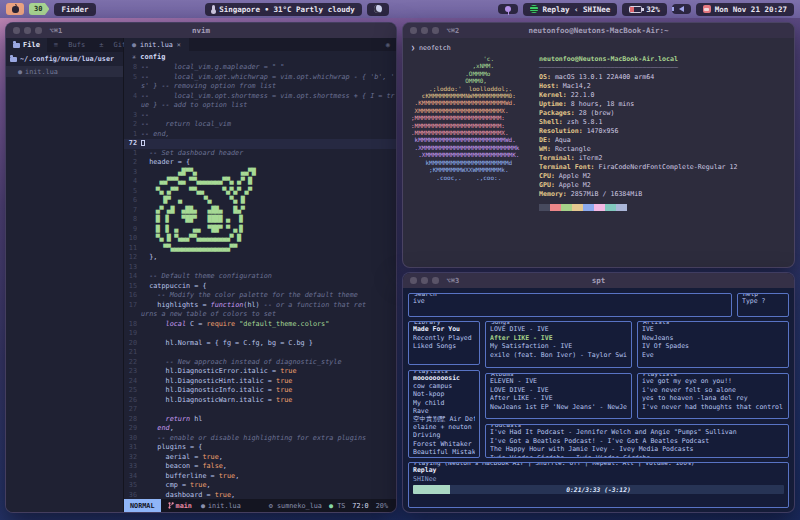  Describe the element at coordinates (70, 45) in the screenshot. I see `sidebar-tab-bufs: ≡ Bufs` at that location.